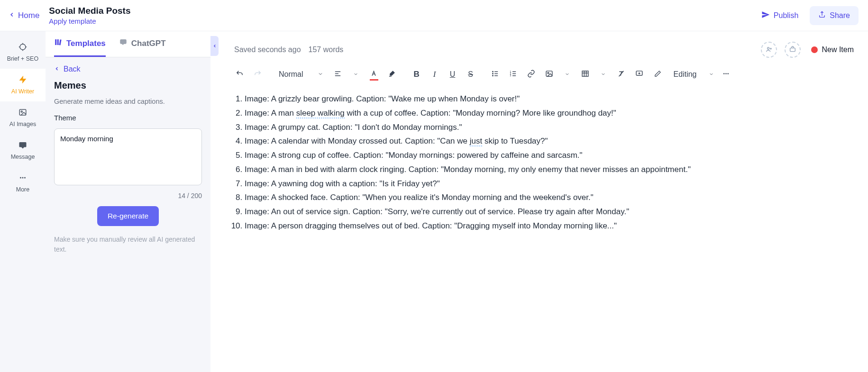 The width and height of the screenshot is (868, 372). Describe the element at coordinates (142, 47) in the screenshot. I see `tab-chatgpt: ChatGPT` at that location.